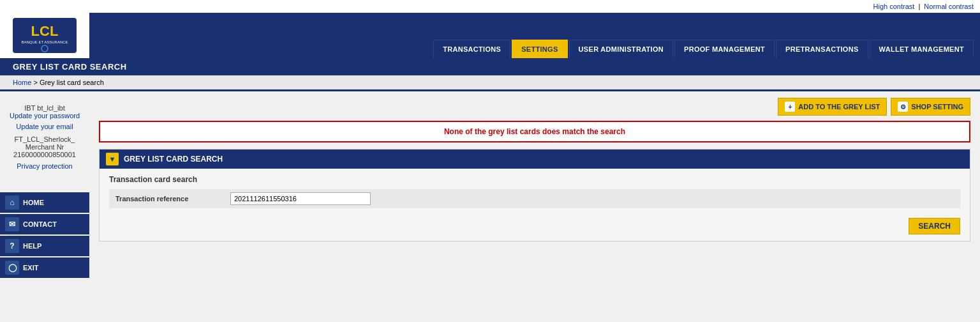  I want to click on home-button: ⌂ HOME, so click(45, 203).